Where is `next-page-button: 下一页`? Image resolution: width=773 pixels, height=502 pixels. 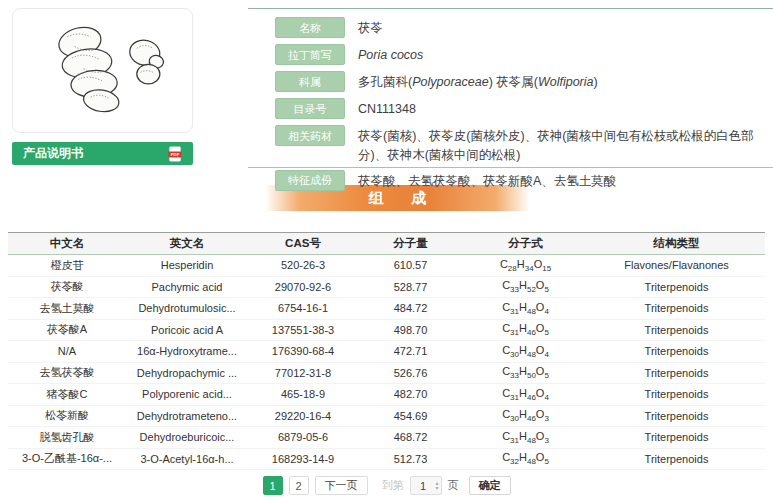
next-page-button: 下一页 is located at coordinates (342, 486).